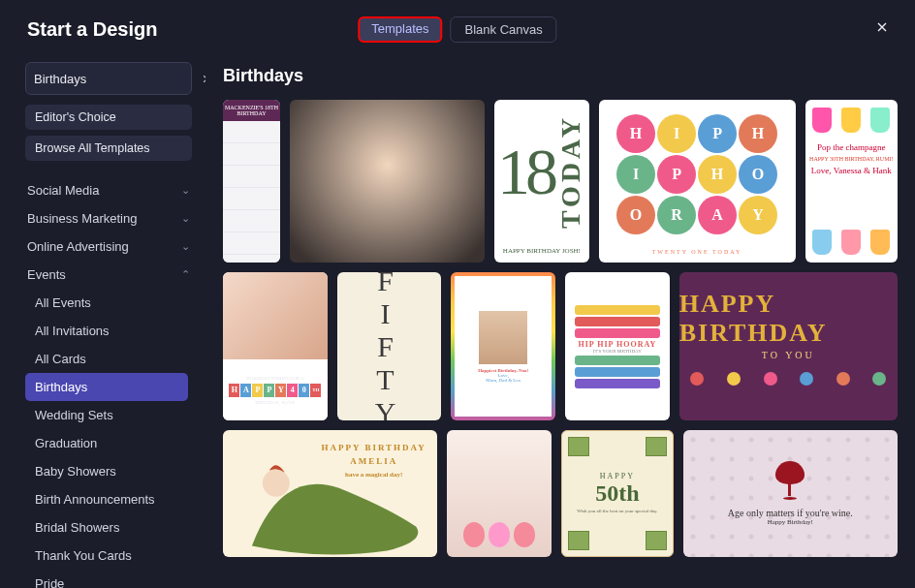 The width and height of the screenshot is (915, 588). What do you see at coordinates (202, 79) in the screenshot?
I see `clear-search-button` at bounding box center [202, 79].